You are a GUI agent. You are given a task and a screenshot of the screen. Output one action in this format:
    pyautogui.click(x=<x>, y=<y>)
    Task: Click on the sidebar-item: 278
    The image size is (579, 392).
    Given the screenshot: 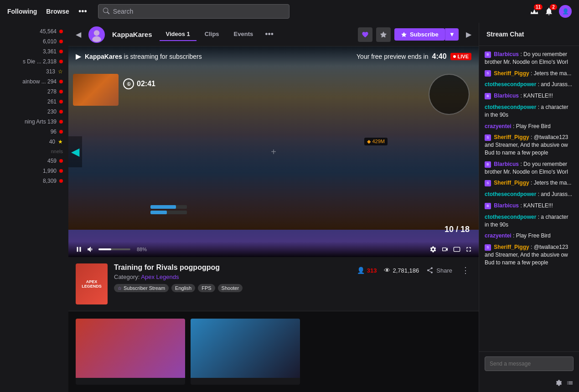 What is the action you would take?
    pyautogui.click(x=34, y=92)
    